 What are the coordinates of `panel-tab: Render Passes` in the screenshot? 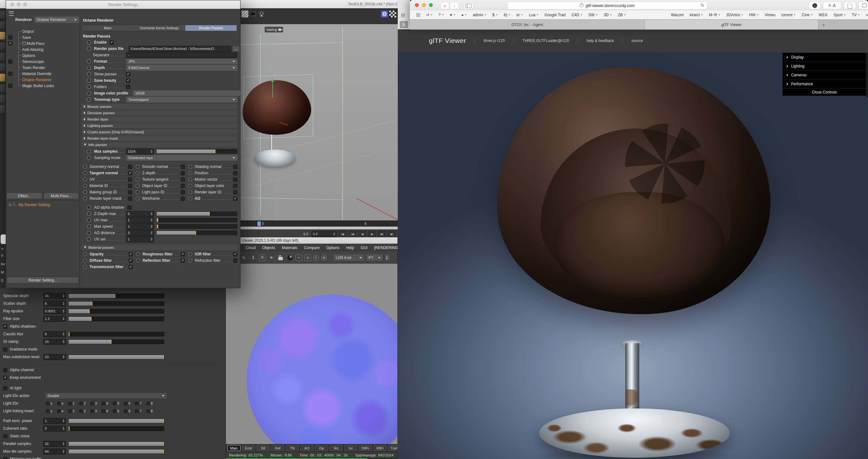 It's located at (211, 28).